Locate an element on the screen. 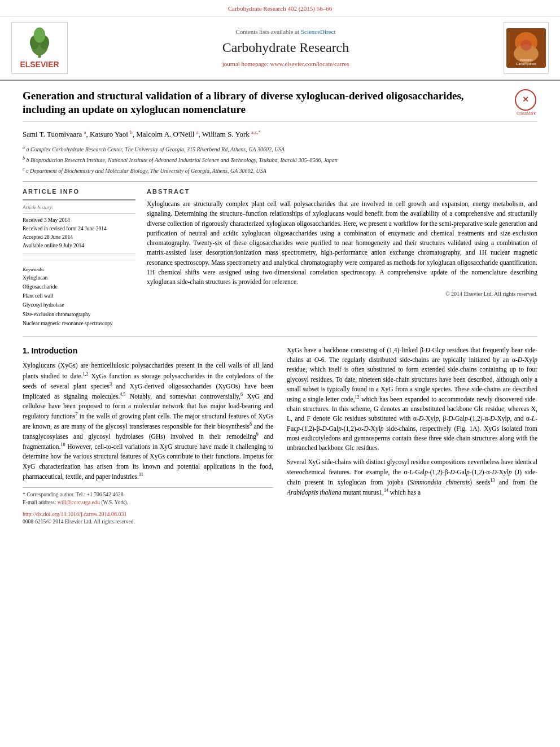  received-revised-date: Received in revised form 24 June 2014 is located at coordinates (79, 229).